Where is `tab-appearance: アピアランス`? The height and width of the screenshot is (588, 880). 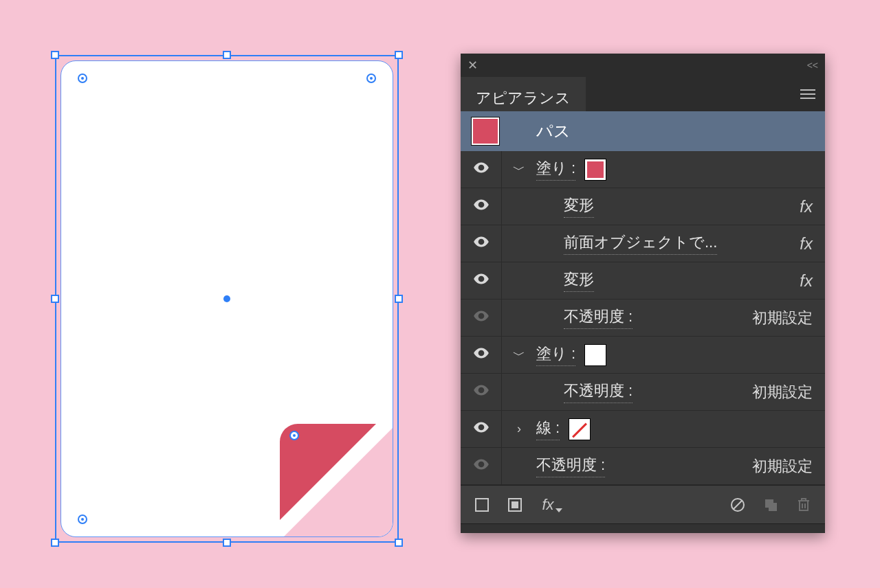 tab-appearance: アピアランス is located at coordinates (523, 94).